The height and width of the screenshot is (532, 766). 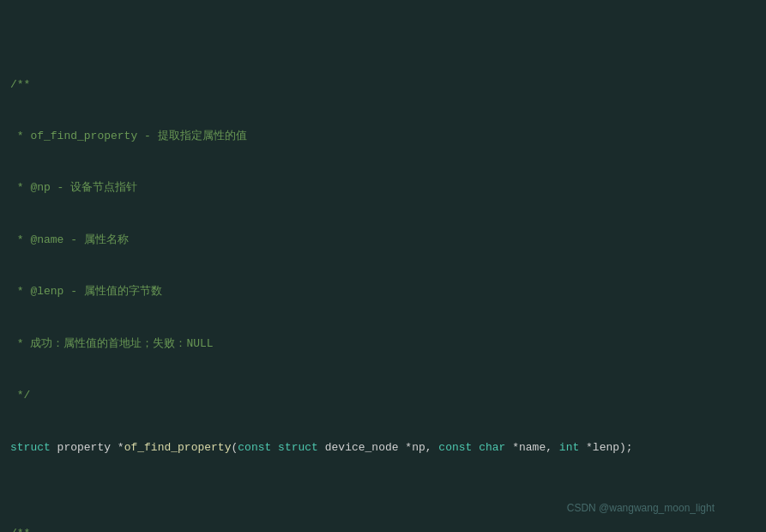 What do you see at coordinates (383, 396) in the screenshot?
I see `line-comment-7: */` at bounding box center [383, 396].